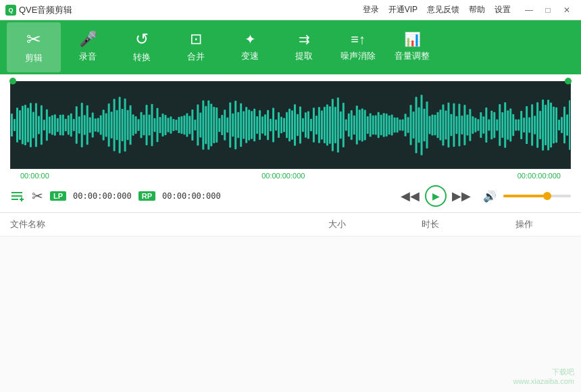 The image size is (581, 392). I want to click on play-button: ▶, so click(436, 196).